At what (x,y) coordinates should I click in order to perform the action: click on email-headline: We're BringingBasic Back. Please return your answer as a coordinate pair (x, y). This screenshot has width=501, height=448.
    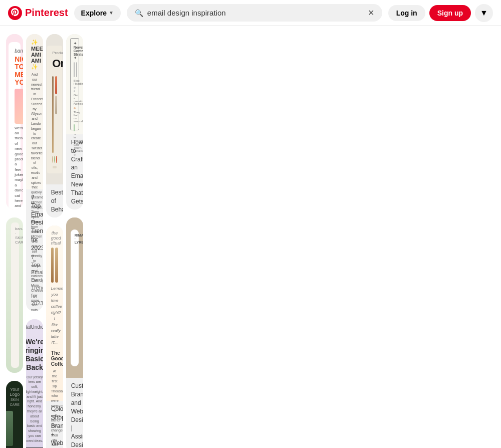
    Looking at the image, I should click on (35, 355).